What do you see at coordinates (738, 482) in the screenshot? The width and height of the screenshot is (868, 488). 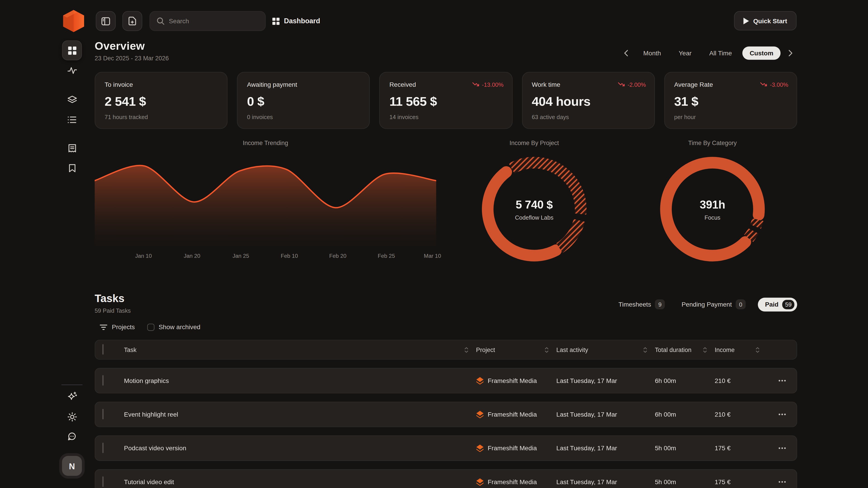 I see `income-value: 175 €` at bounding box center [738, 482].